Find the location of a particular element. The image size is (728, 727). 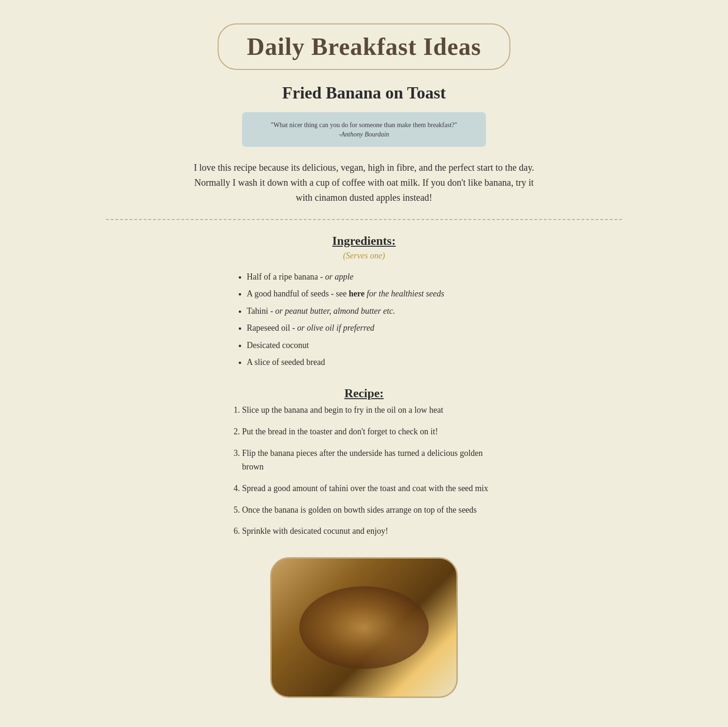

title-box: Daily Breakfast Ideas is located at coordinates (364, 47).